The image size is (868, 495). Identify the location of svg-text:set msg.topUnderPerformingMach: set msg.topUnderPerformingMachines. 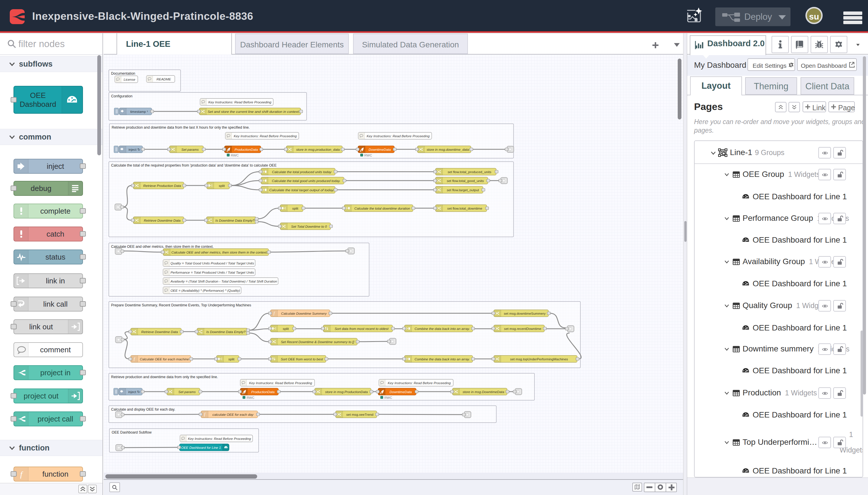
(539, 359).